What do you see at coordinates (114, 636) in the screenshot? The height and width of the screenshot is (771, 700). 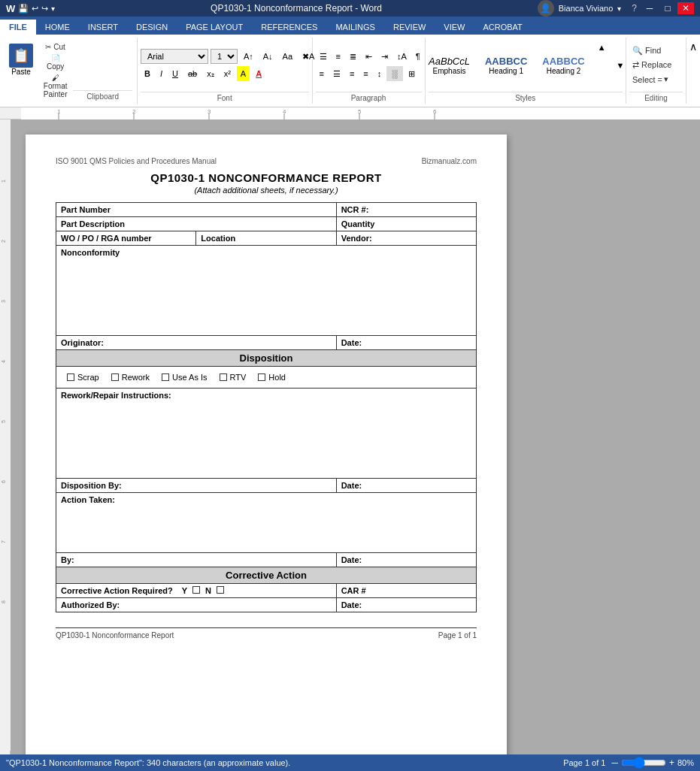 I see `footer-left: QP1030-1 Nonconformance Report` at bounding box center [114, 636].